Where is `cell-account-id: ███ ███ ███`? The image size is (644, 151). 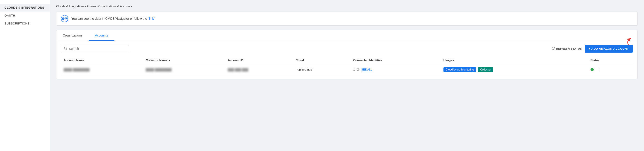 cell-account-id: ███ ███ ███ is located at coordinates (259, 70).